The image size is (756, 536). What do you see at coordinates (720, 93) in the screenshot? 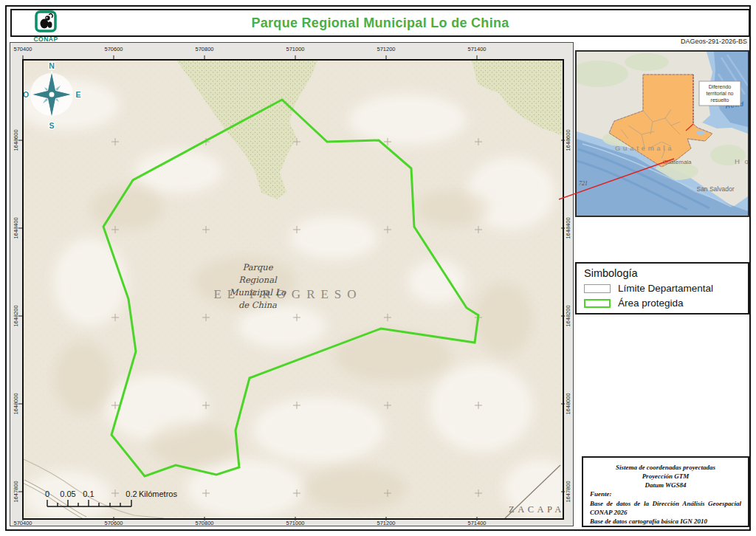
I see `territorial-note: Diferendo territorial no resuelto` at bounding box center [720, 93].